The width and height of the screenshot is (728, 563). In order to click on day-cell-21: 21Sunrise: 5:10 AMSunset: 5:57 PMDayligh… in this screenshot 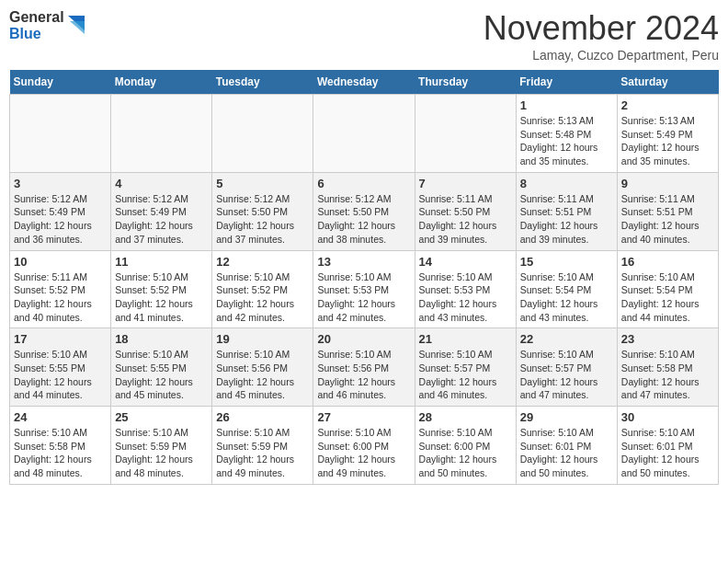, I will do `click(465, 368)`.